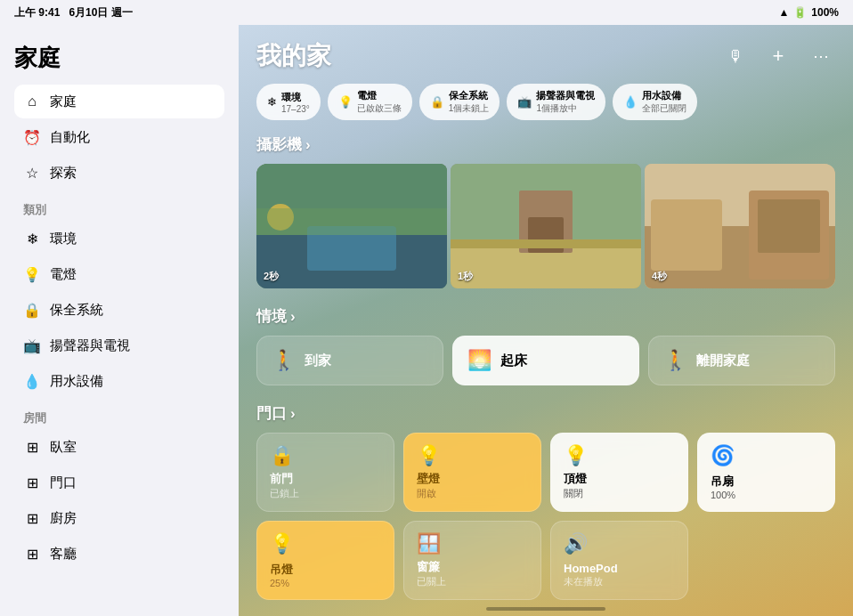 Image resolution: width=853 pixels, height=616 pixels. Describe the element at coordinates (675, 361) in the screenshot. I see `scenario-leave-icon: 🚶` at that location.